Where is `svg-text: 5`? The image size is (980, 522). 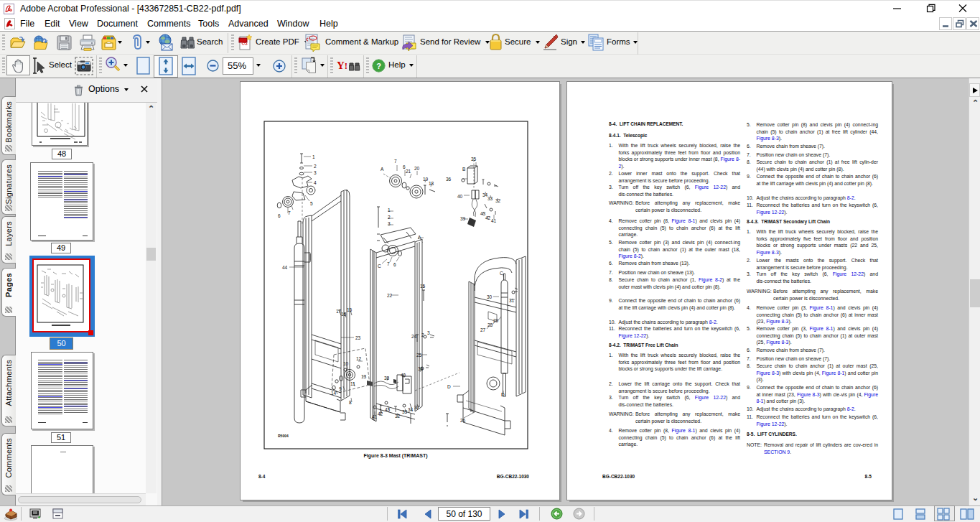
svg-text: 5 is located at coordinates (312, 204).